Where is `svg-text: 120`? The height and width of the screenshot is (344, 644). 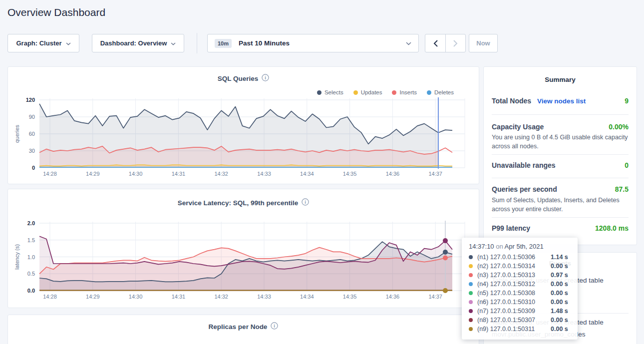 svg-text: 120 is located at coordinates (30, 100).